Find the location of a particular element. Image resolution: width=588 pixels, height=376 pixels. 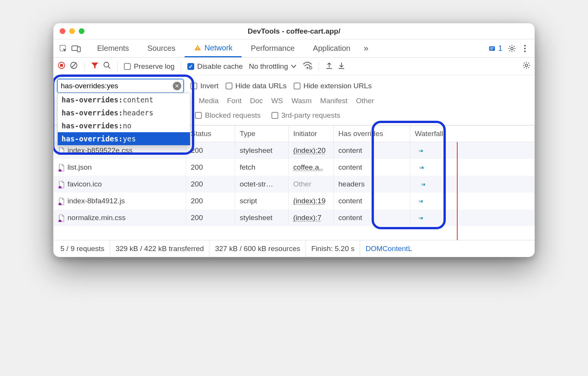

col-status: Status is located at coordinates (211, 134).